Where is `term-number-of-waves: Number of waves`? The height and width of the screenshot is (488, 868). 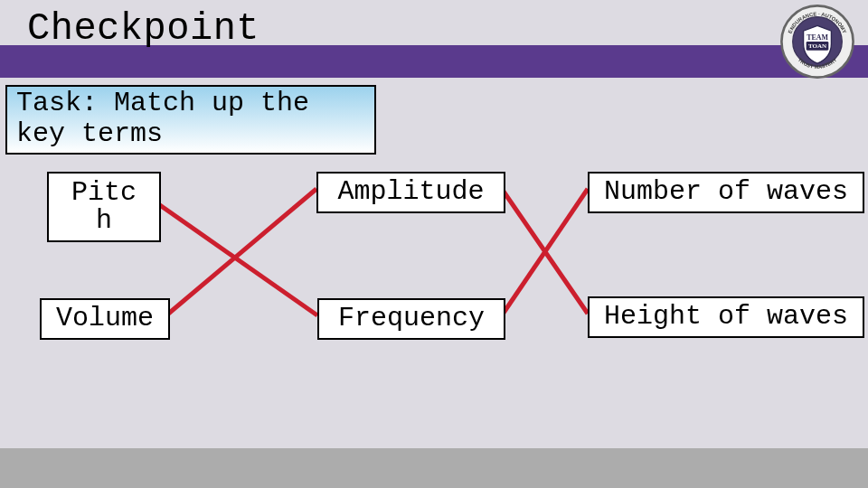
term-number-of-waves: Number of waves is located at coordinates (726, 192).